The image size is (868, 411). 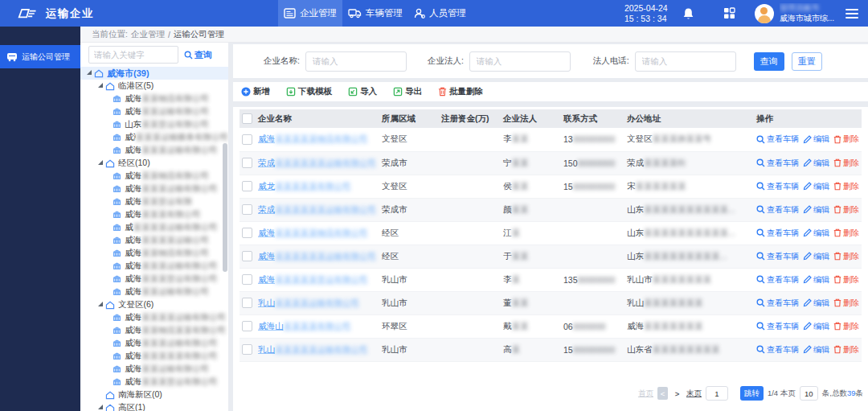 What do you see at coordinates (305, 326) in the screenshot?
I see `company-name-link: 威海山某某某某有限公司` at bounding box center [305, 326].